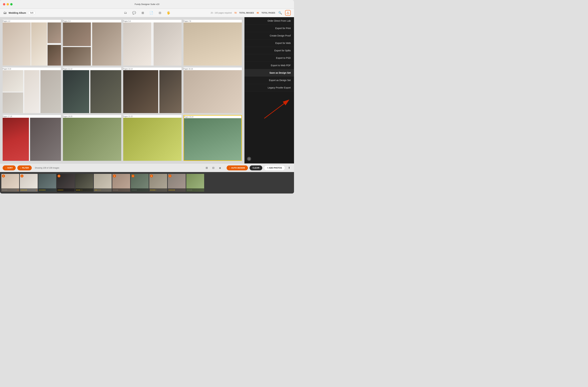 Image resolution: width=588 pixels, height=387 pixels. Describe the element at coordinates (92, 21) in the screenshot. I see `spread-label: Pages 3-4` at that location.